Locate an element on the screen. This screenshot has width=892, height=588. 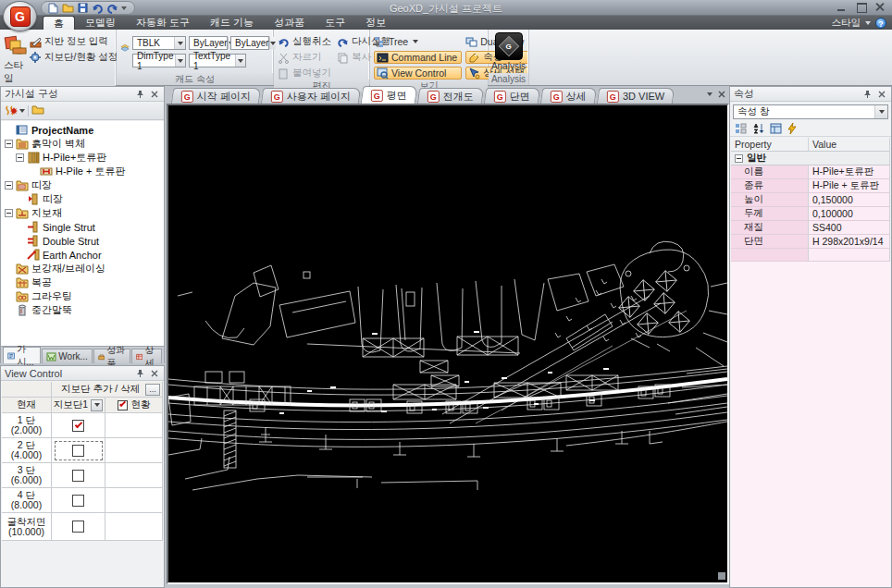
maximize-button is located at coordinates (861, 7).